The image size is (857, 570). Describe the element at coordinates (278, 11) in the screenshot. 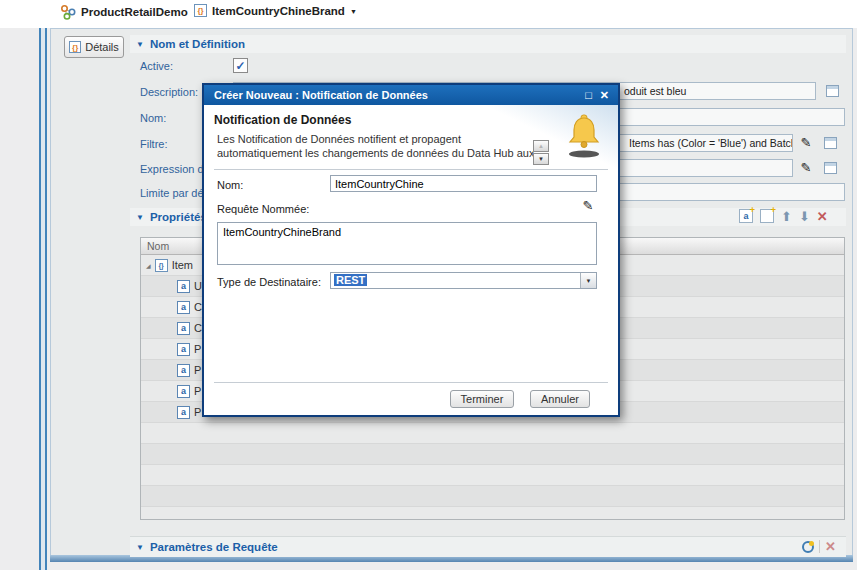

I see `entity-name: ItemCountryChineBrand` at that location.